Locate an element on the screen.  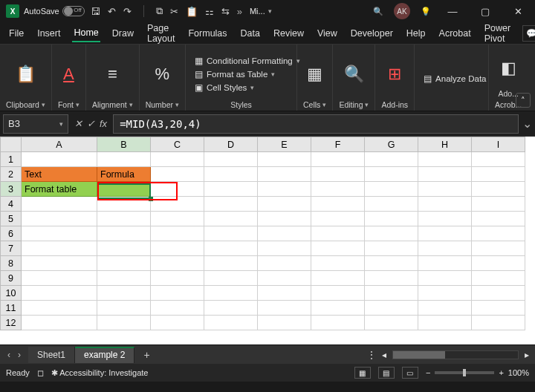
name-box: B3▾ is located at coordinates (36, 124).